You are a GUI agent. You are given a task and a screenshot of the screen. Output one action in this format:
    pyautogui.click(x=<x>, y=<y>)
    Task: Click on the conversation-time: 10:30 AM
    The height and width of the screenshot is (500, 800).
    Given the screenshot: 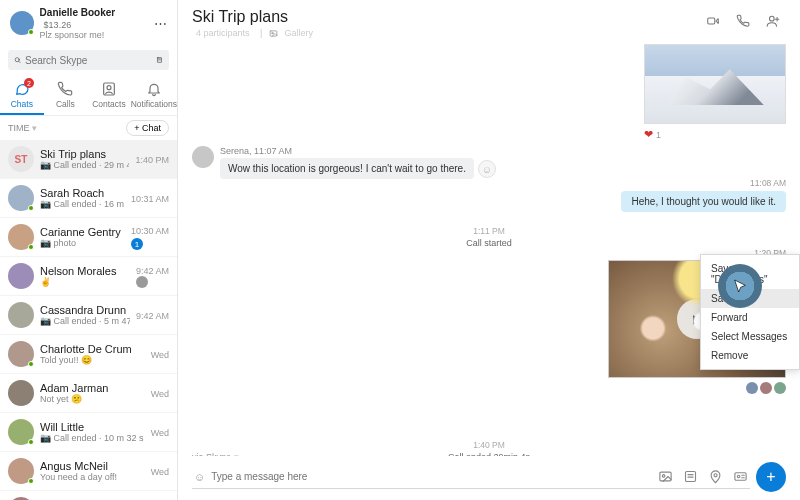 What is the action you would take?
    pyautogui.click(x=150, y=231)
    